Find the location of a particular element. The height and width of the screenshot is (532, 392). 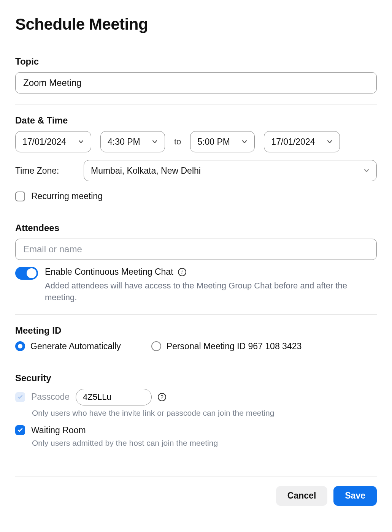

continuous-chat-toggle is located at coordinates (27, 273).